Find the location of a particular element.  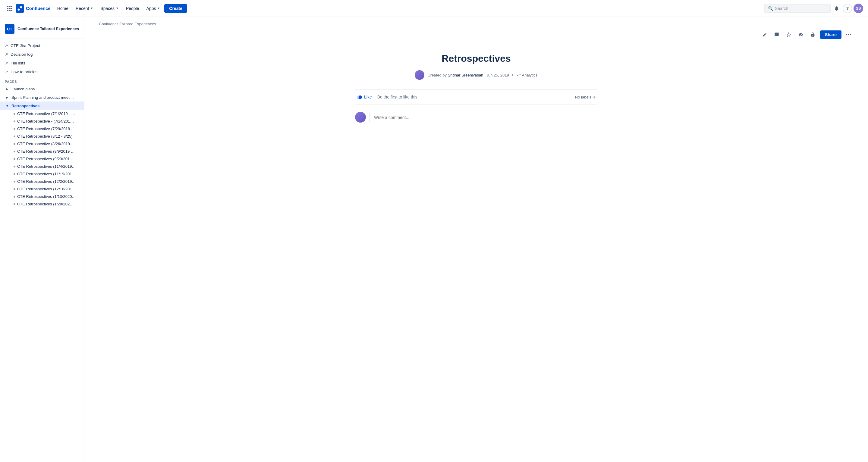

search-placeholder: Search is located at coordinates (782, 8).